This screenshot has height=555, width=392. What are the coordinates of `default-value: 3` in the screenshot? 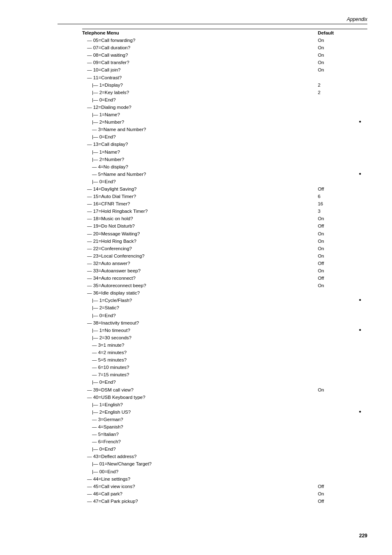 It's located at (334, 211).